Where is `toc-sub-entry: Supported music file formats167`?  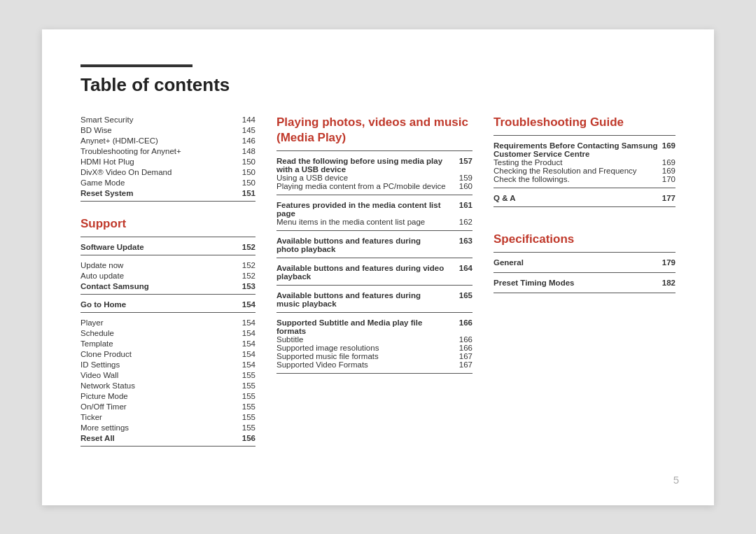
toc-sub-entry: Supported music file formats167 is located at coordinates (374, 356).